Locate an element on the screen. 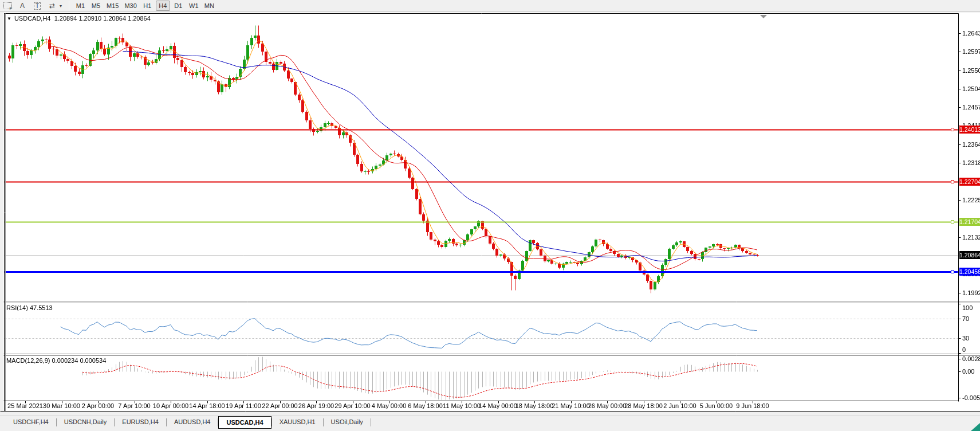 Image resolution: width=980 pixels, height=431 pixels. chart-symbol-label: USDCAD,H4 is located at coordinates (33, 18).